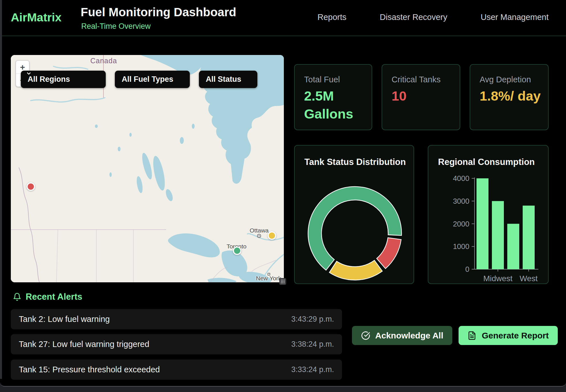 This screenshot has width=566, height=392. What do you see at coordinates (498, 279) in the screenshot?
I see `svg-text: Midwest` at bounding box center [498, 279].